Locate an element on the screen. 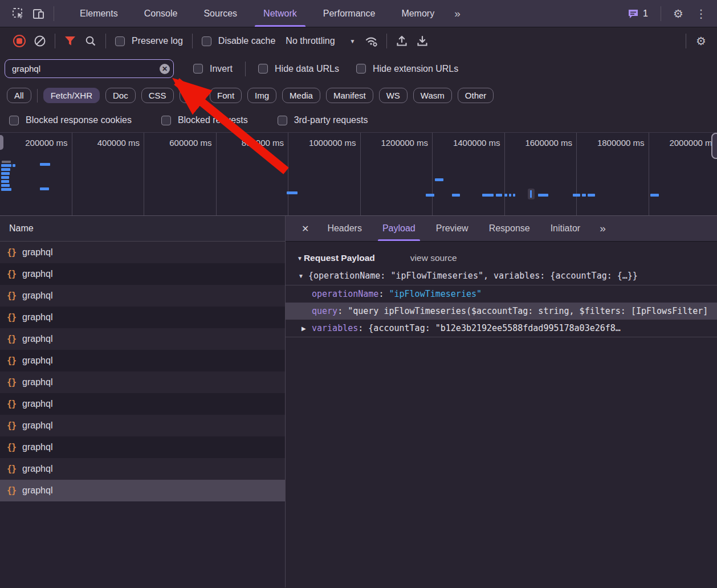 The width and height of the screenshot is (717, 588). chip-img: Img is located at coordinates (262, 96).